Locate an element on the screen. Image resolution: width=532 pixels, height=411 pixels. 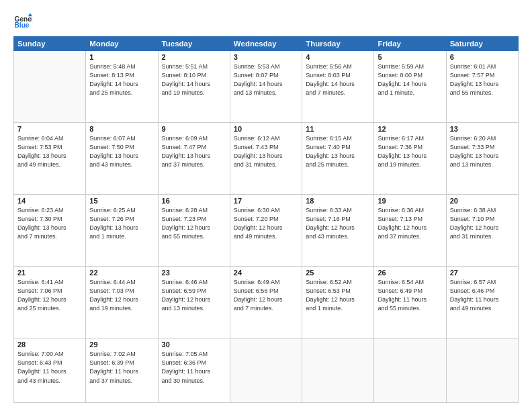
day-number: 8 is located at coordinates (122, 129).